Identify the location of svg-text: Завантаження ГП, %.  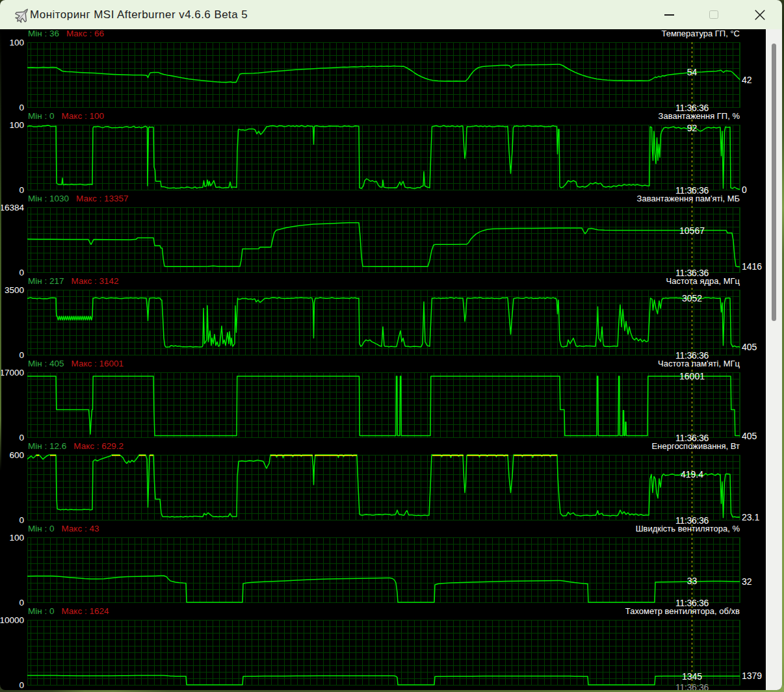
(699, 116).